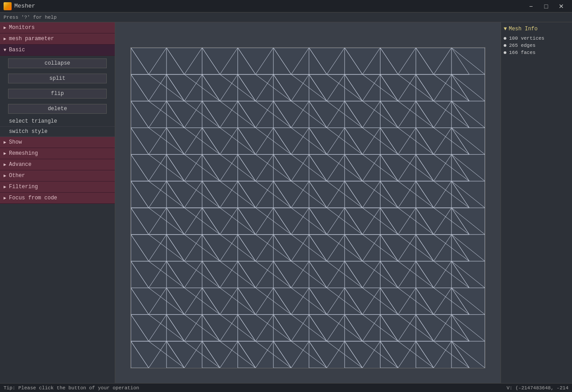 The width and height of the screenshot is (572, 392). Describe the element at coordinates (57, 39) in the screenshot. I see `sidebar-item-mesh-parameter: ▶ mesh parameter` at that location.